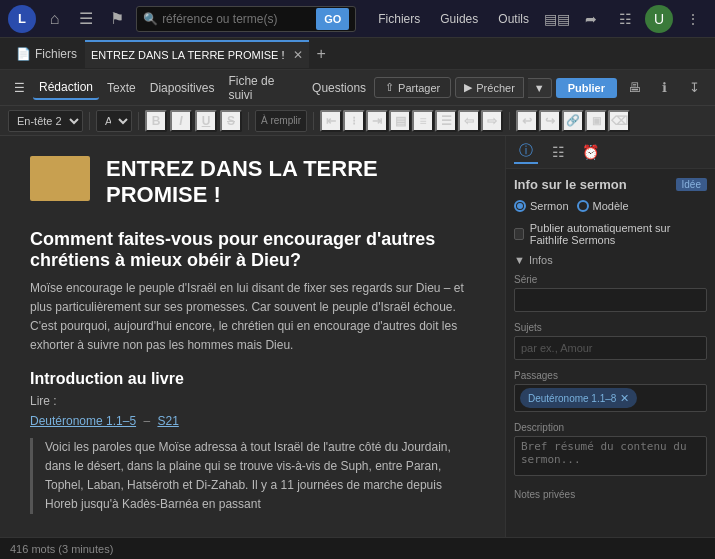 The image size is (715, 559). Describe the element at coordinates (610, 260) in the screenshot. I see `infos-header: ▼ Infos` at that location.